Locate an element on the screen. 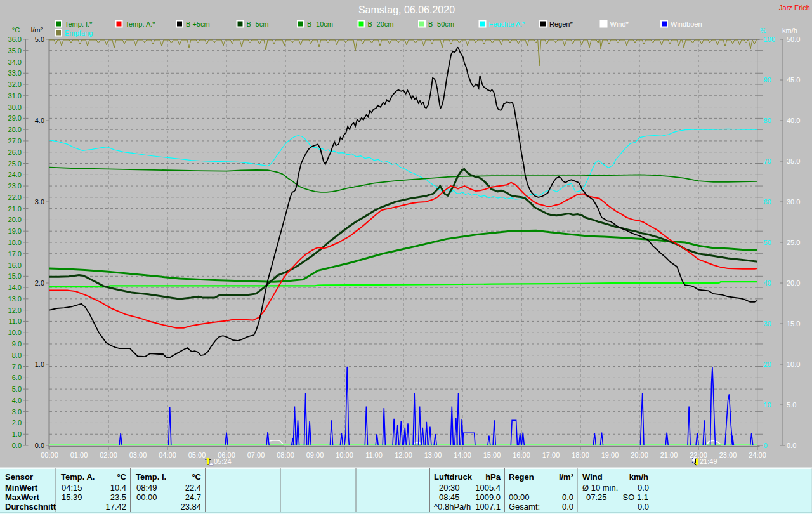 The width and height of the screenshot is (812, 514). svg-text: 23.84 is located at coordinates (190, 506).